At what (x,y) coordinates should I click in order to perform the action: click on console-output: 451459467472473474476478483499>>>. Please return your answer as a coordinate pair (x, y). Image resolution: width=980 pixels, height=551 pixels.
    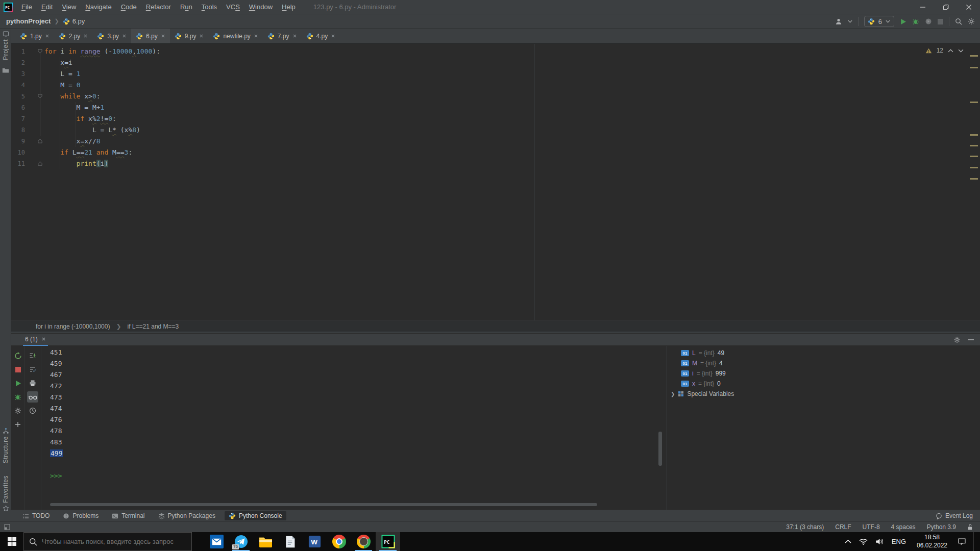
    Looking at the image, I should click on (56, 414).